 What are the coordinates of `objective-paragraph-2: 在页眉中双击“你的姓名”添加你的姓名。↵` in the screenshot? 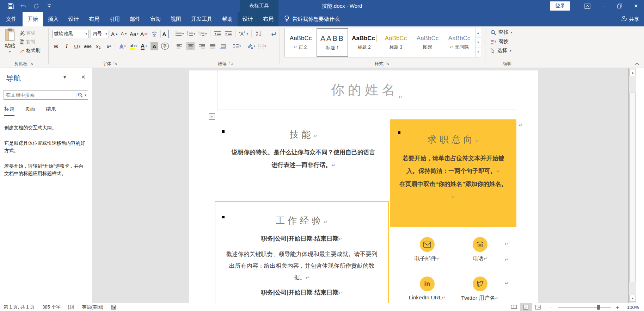 It's located at (453, 191).